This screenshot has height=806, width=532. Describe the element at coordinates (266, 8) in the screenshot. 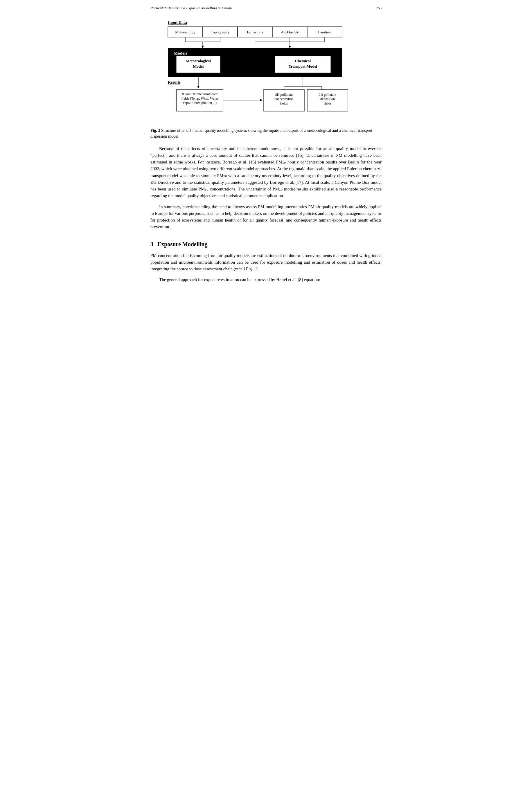

I see `page-header: Particulate Matter and Exposure Modellin…` at that location.